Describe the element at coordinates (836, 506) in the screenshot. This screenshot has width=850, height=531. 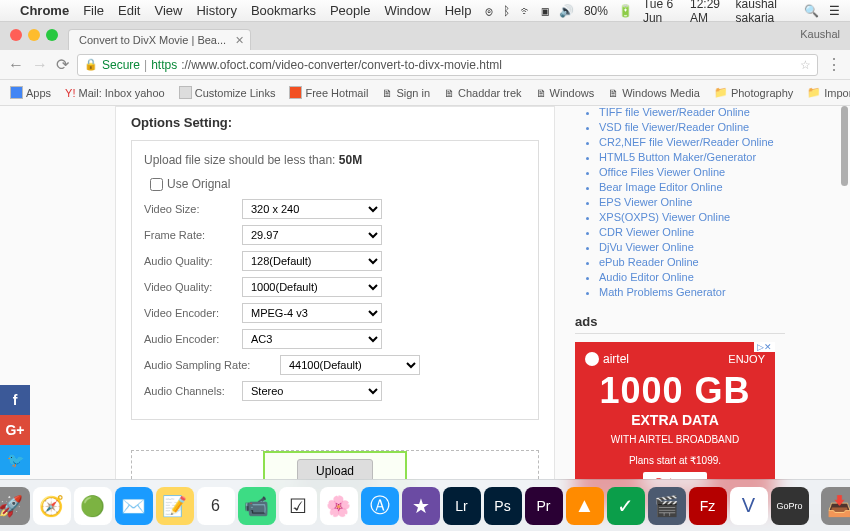
I see `dock-downloads: 📥` at that location.